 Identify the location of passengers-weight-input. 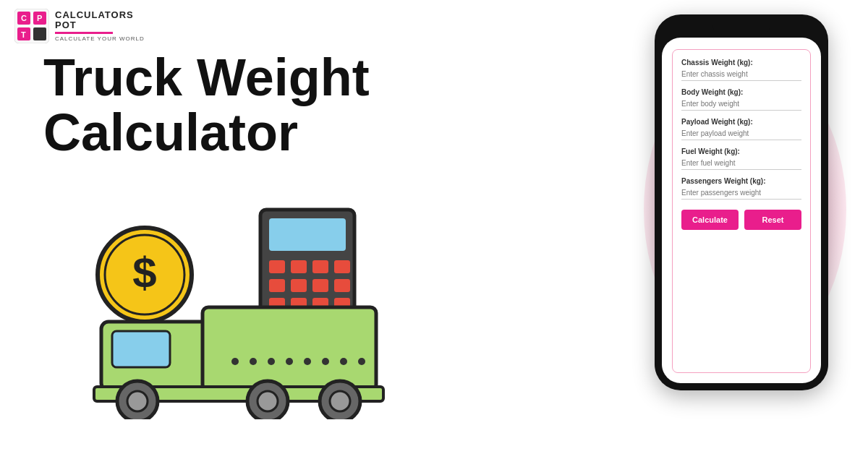
(741, 193).